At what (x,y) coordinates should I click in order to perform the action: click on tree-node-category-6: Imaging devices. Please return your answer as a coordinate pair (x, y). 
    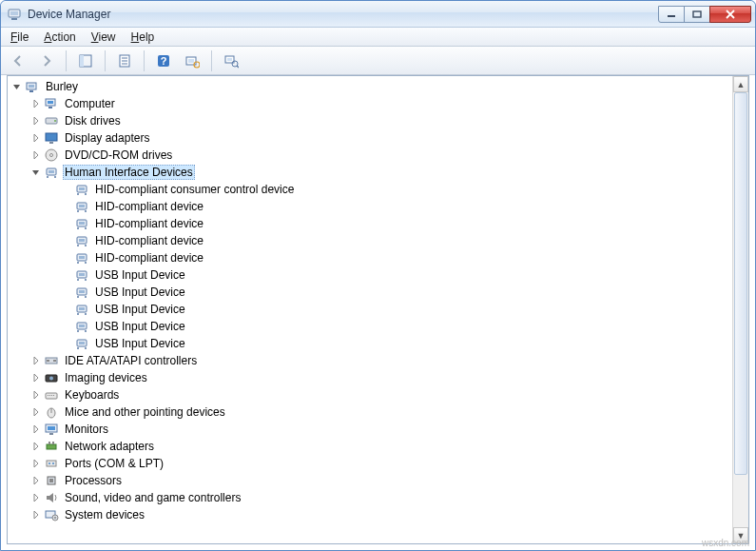
    Looking at the image, I should click on (370, 378).